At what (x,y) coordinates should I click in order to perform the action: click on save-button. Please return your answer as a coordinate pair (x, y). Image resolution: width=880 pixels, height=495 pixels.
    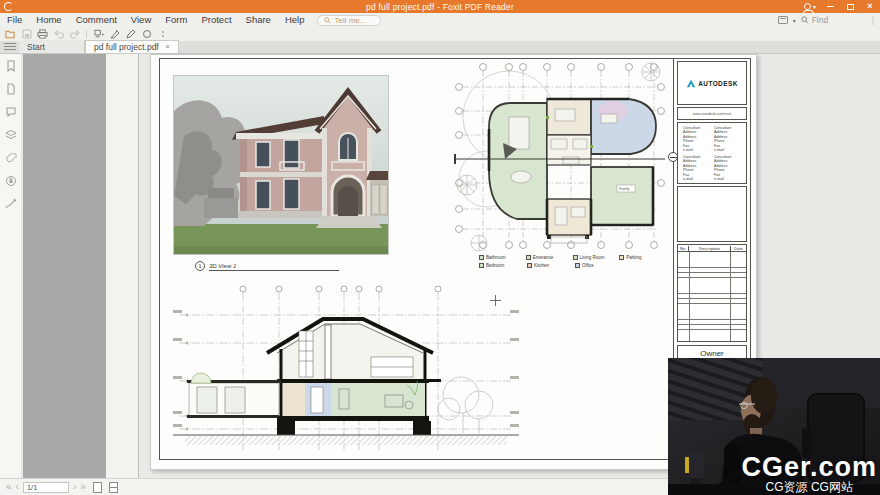
    Looking at the image, I should click on (26, 34).